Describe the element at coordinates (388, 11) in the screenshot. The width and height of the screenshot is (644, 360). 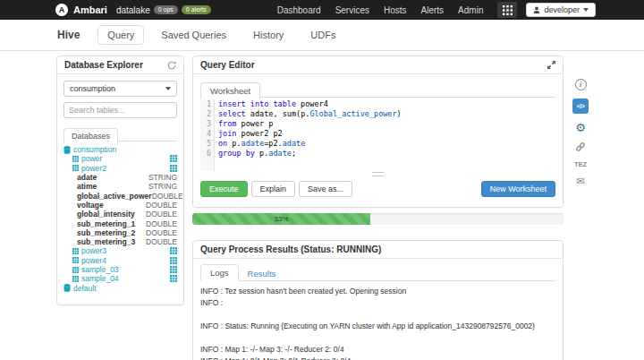
I see `topnav-links: DashboardServicesHostsAlertsAdmin` at that location.